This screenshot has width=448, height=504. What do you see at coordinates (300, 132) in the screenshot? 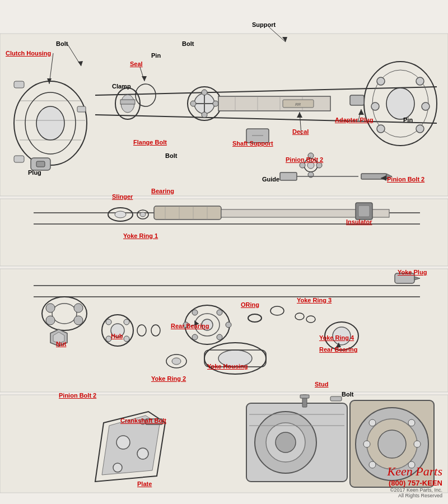
I see `label-decal: Decal` at bounding box center [300, 132].